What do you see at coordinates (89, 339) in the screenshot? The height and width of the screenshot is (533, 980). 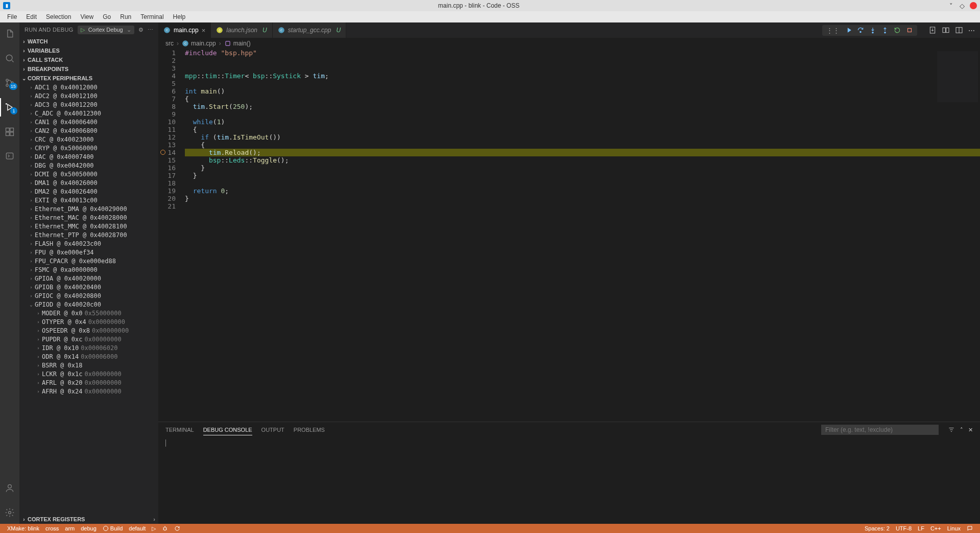 I see `register-pupdr: ›PUPDR @ 0xc0x00000000` at bounding box center [89, 339].